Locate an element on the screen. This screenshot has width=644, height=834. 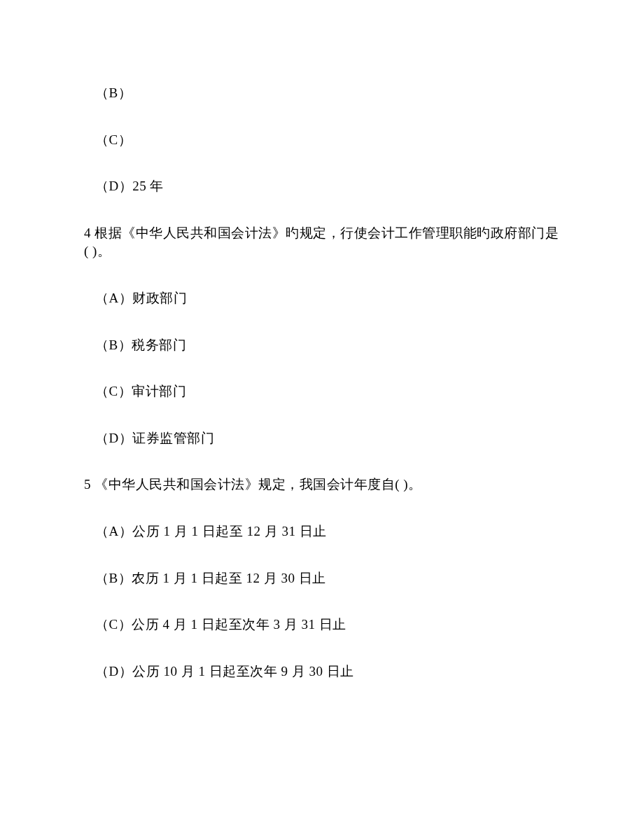
q4-option-b: （B）税务部门 is located at coordinates (322, 346).